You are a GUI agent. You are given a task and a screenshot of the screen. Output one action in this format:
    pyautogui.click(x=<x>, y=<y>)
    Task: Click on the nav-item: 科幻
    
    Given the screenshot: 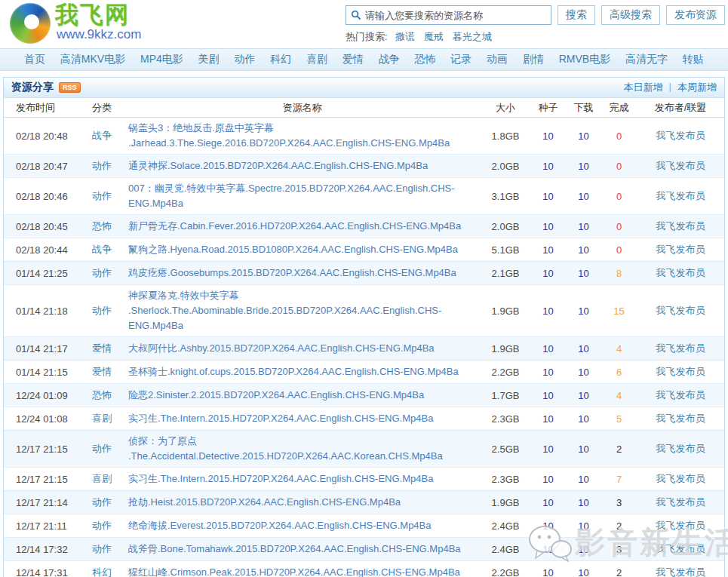 What is the action you would take?
    pyautogui.click(x=281, y=60)
    